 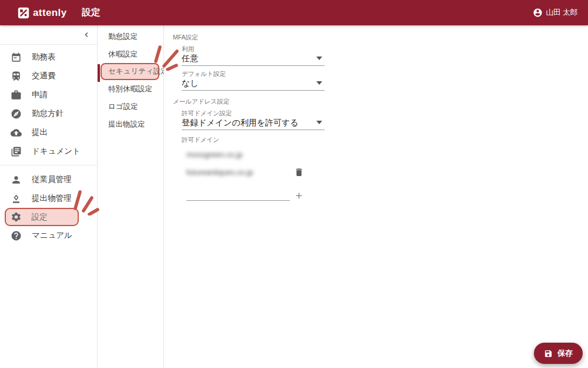 I want to click on delete-domain-button, so click(x=299, y=172).